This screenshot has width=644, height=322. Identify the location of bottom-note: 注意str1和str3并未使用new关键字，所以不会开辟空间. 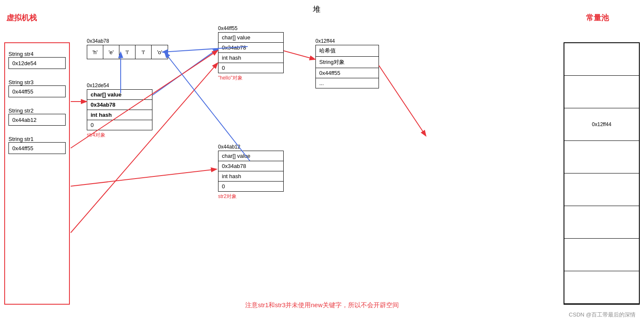
(322, 305).